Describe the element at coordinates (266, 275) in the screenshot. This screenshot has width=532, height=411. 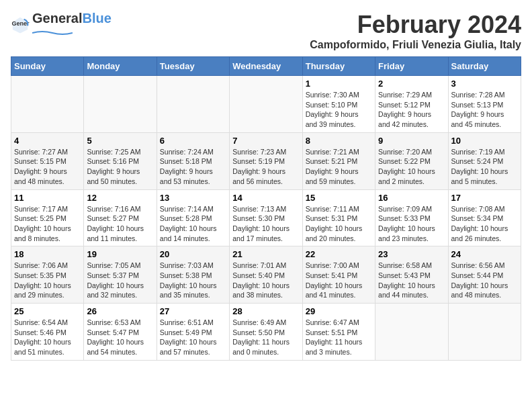
I see `calendar-week-row: 18Sunrise: 7:06 AM Sunset: 5:35 PM Dayli…` at that location.